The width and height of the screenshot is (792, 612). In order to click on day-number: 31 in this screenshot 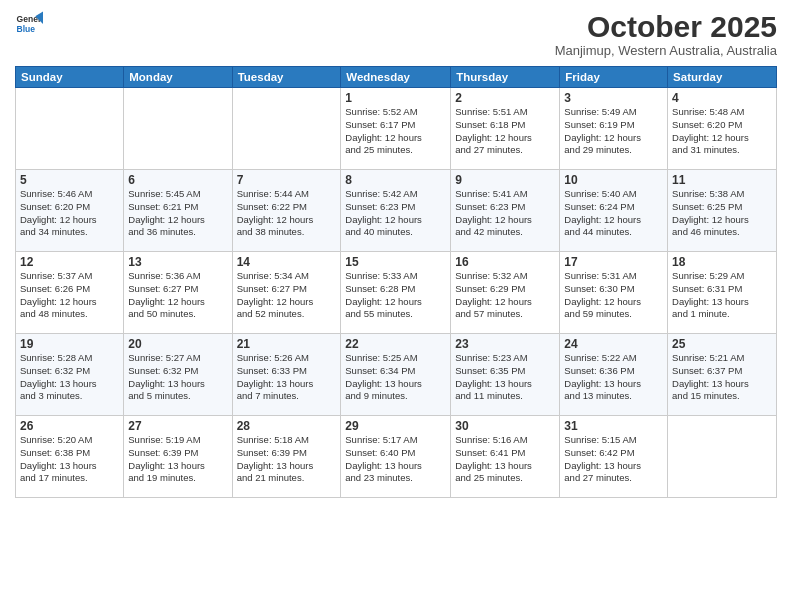, I will do `click(614, 426)`.